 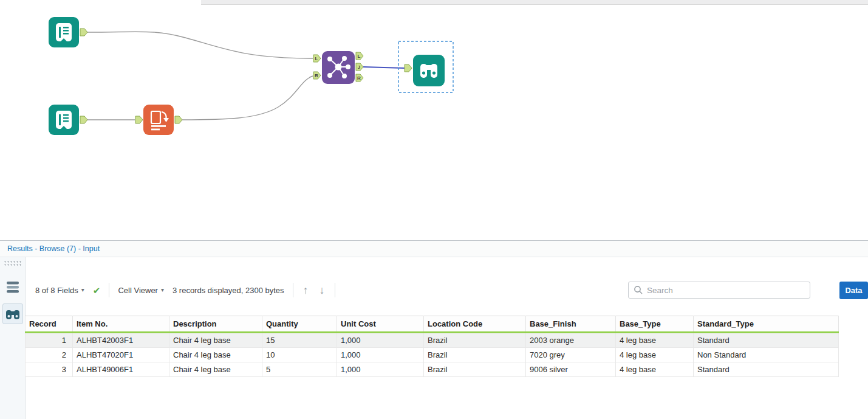 What do you see at coordinates (429, 71) in the screenshot?
I see `browse-tool` at bounding box center [429, 71].